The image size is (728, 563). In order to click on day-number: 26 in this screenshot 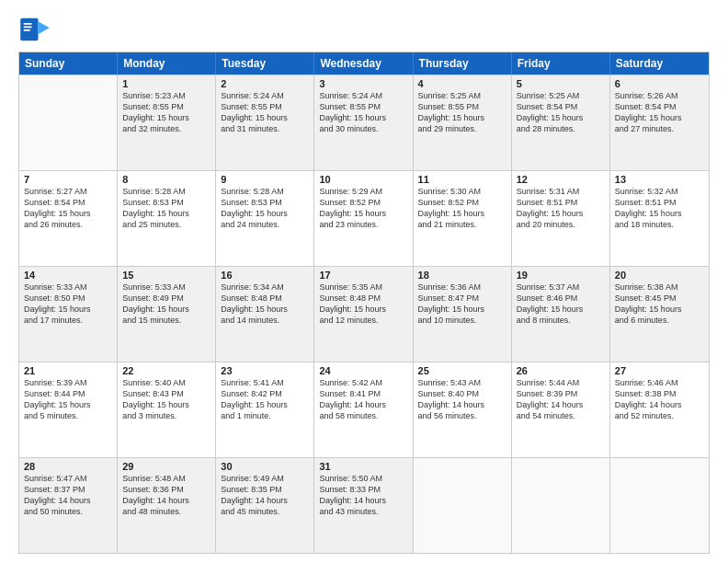, I will do `click(561, 371)`.